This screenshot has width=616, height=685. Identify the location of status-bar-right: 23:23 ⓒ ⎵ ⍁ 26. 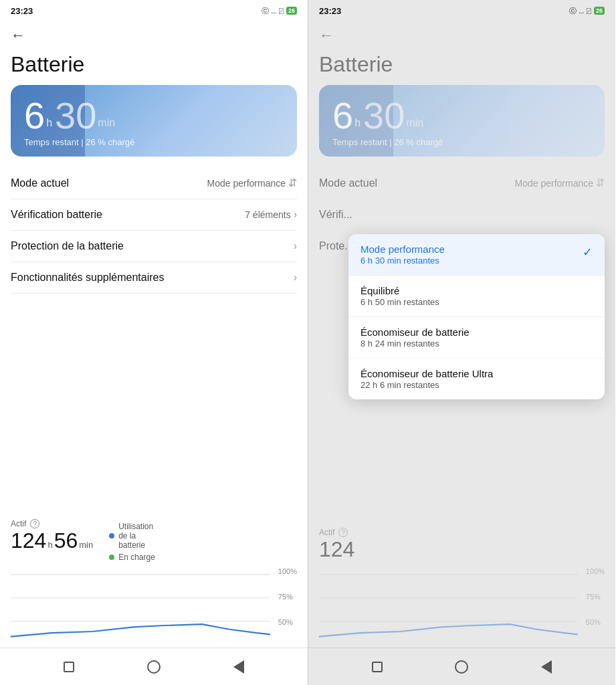
(461, 10).